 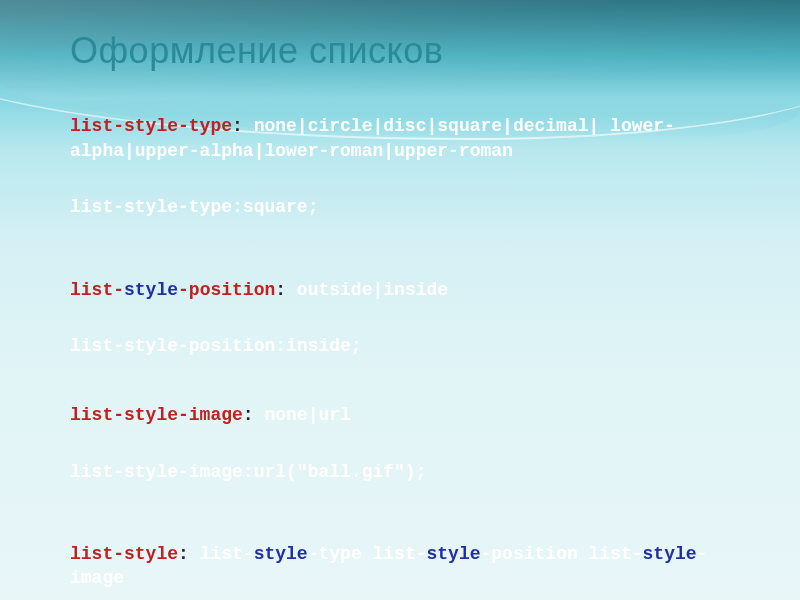 I want to click on property-prefix: list-, so click(x=97, y=290).